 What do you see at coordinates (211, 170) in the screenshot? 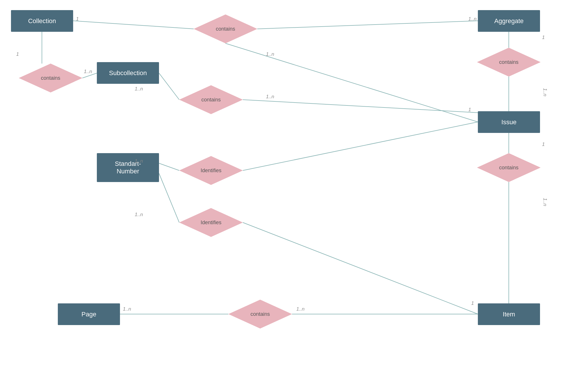
I see `diamond-identifies-std-issue: Identifies` at bounding box center [211, 170].